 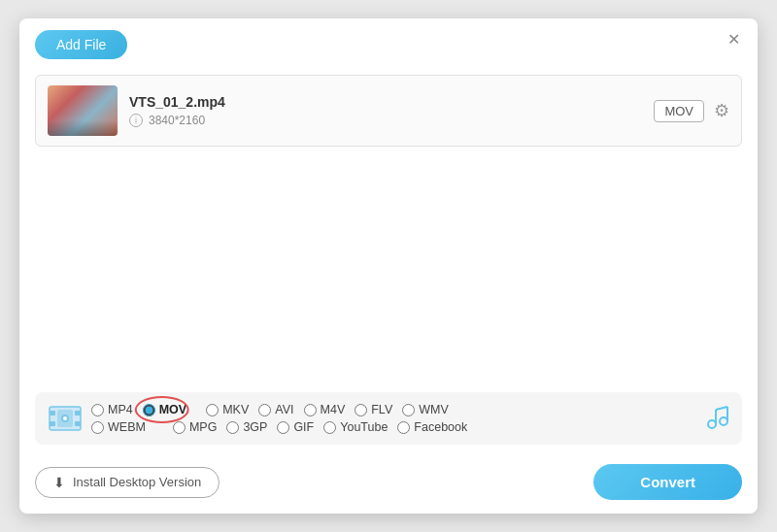 What do you see at coordinates (227, 410) in the screenshot?
I see `format-option-mkv: MKV` at bounding box center [227, 410].